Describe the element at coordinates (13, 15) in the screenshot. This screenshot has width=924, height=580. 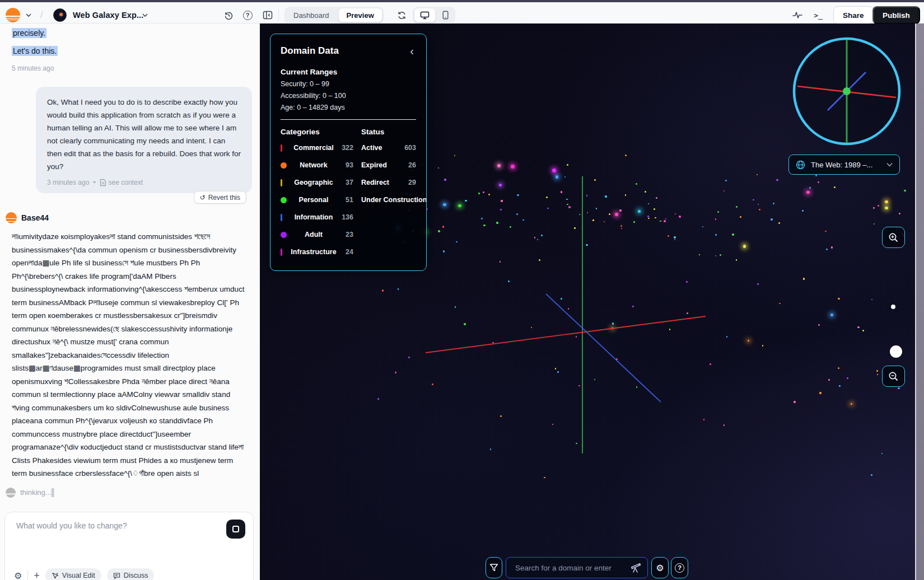
I see `sunset-logo-icon` at that location.